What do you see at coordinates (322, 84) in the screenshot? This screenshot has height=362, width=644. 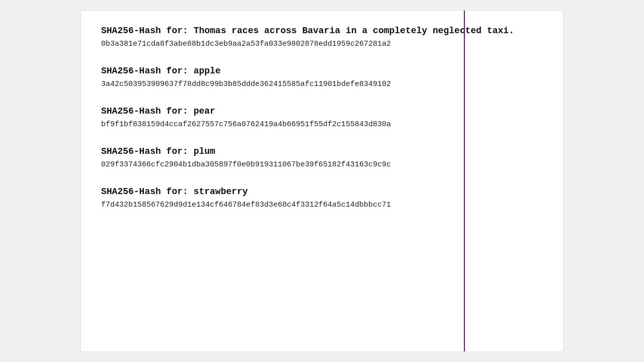 I see `hash-value: 3a42c503953909637f78dd8c99b3b85ddde36241…` at bounding box center [322, 84].